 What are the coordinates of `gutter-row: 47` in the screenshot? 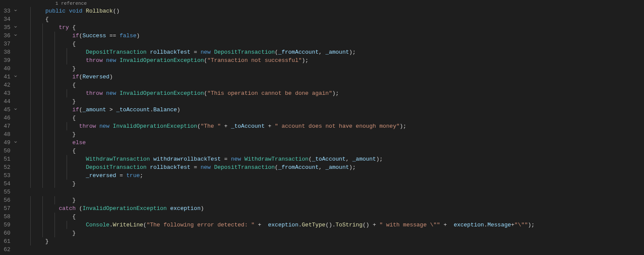 It's located at (10, 126).